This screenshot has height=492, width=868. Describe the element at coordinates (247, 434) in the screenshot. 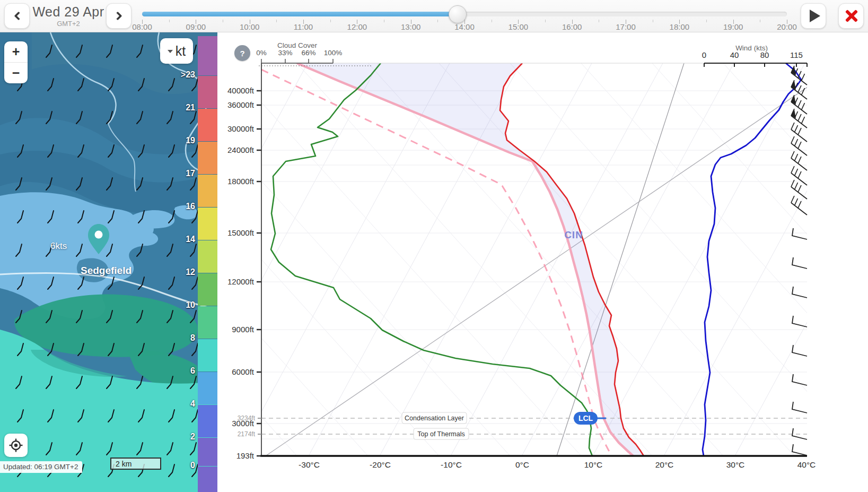

I see `special-level-label: 2174ft` at that location.